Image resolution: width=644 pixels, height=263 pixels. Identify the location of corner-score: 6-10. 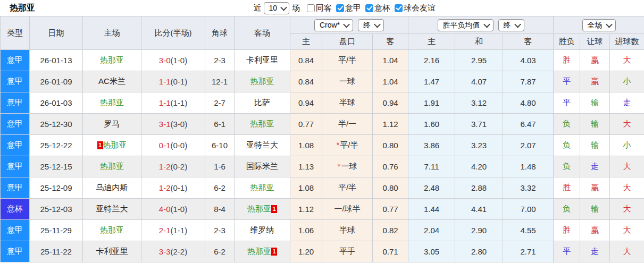
(220, 146).